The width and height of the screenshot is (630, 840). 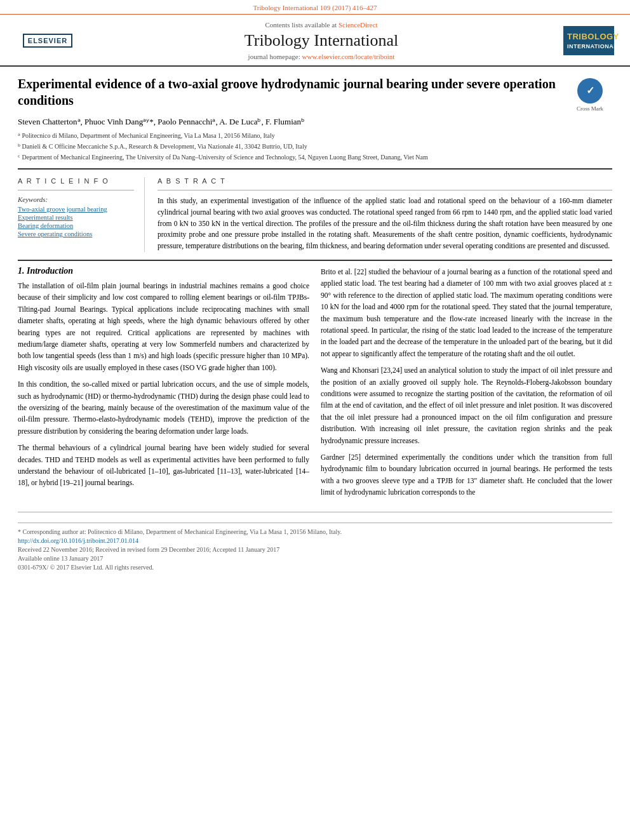 What do you see at coordinates (590, 91) in the screenshot?
I see `crossmark-icon: ✓` at bounding box center [590, 91].